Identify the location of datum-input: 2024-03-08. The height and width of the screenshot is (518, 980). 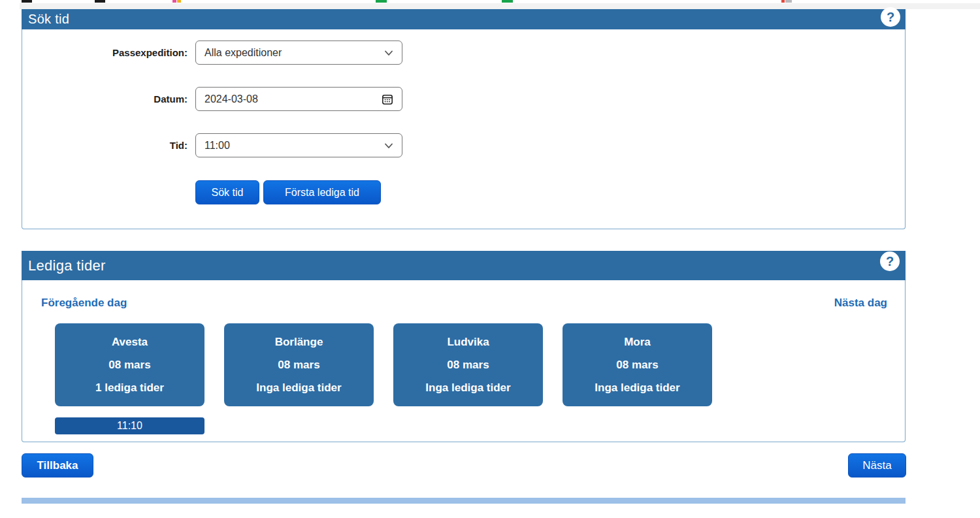
(299, 99).